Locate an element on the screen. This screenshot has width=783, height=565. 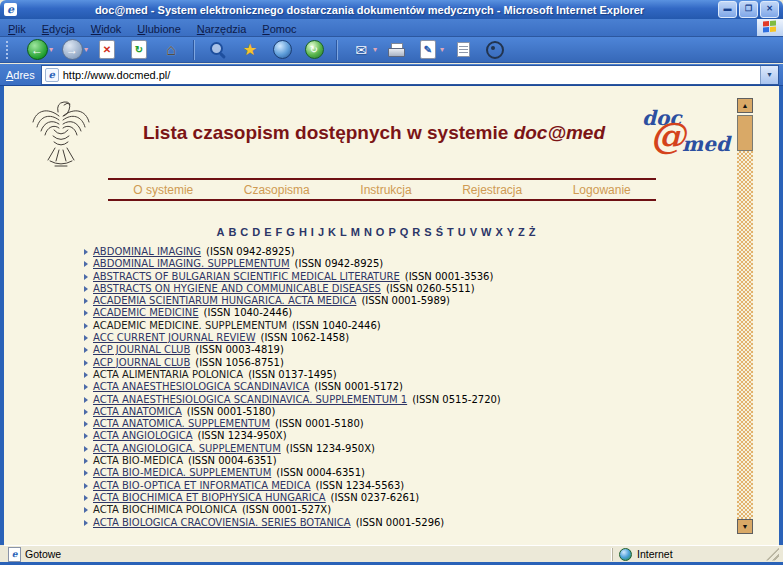
scroll-down-icon: ▼ is located at coordinates (745, 526).